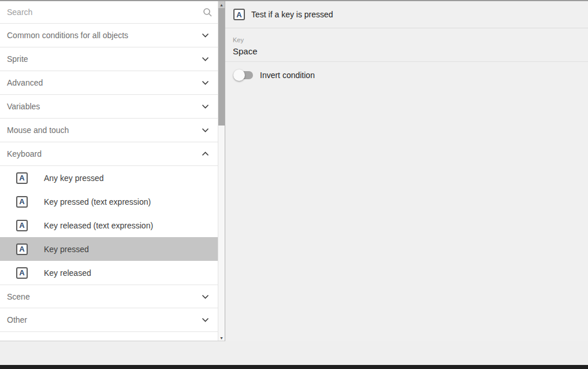  What do you see at coordinates (294, 353) in the screenshot?
I see `dialog-footer` at bounding box center [294, 353].